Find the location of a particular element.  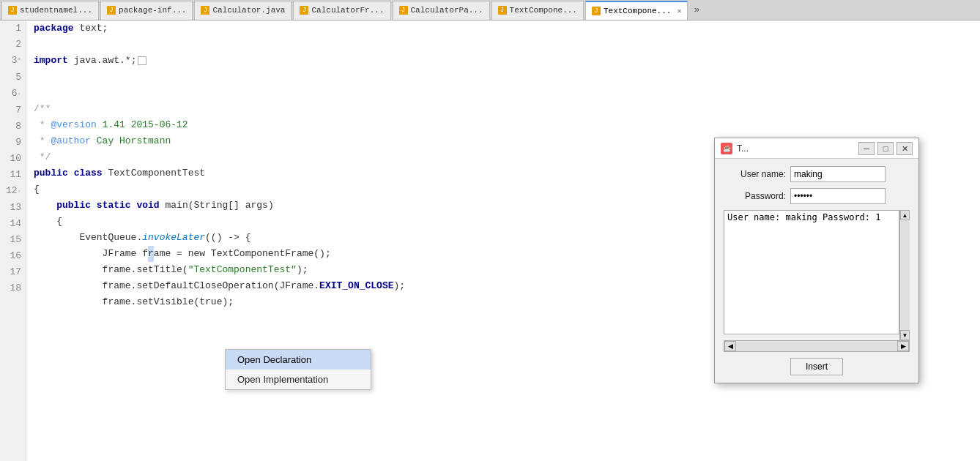

dialog-window: ☕ T... ─ □ ✕ User name: Password: User n… is located at coordinates (817, 261).